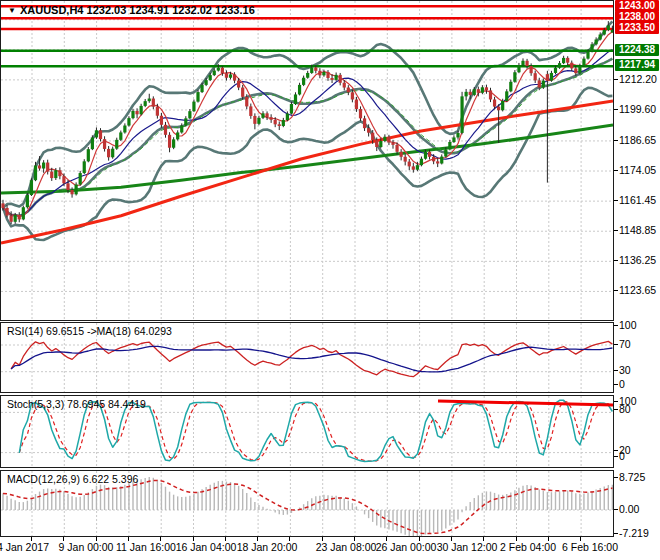 This screenshot has height=560, width=660. Describe the element at coordinates (346, 547) in the screenshot. I see `time-tick-label: 23 Jan 08:00` at that location.